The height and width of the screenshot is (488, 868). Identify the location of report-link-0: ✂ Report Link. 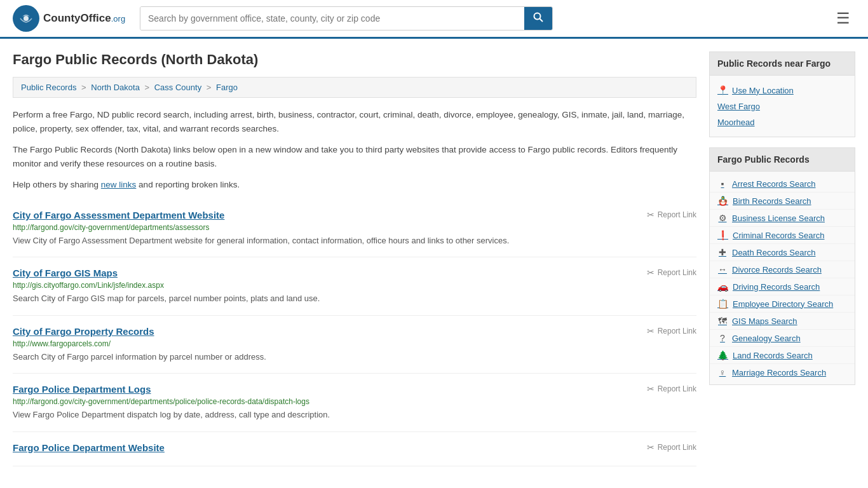
(672, 215).